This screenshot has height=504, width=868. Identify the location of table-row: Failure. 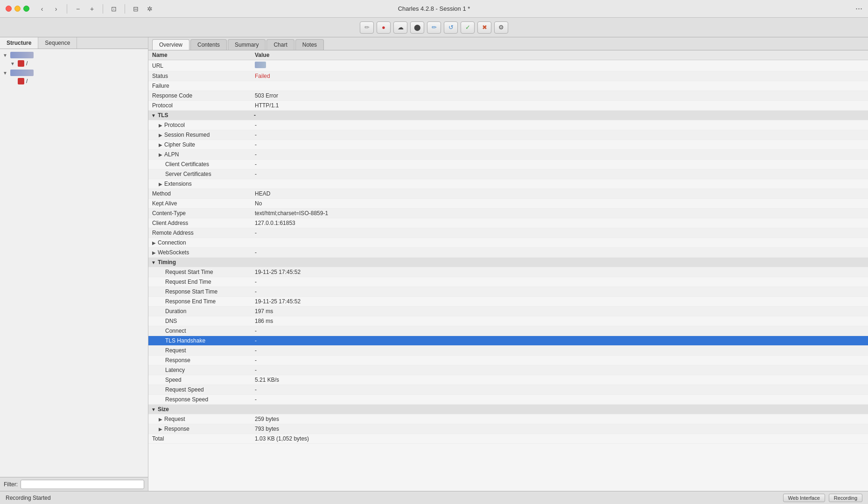
(508, 86).